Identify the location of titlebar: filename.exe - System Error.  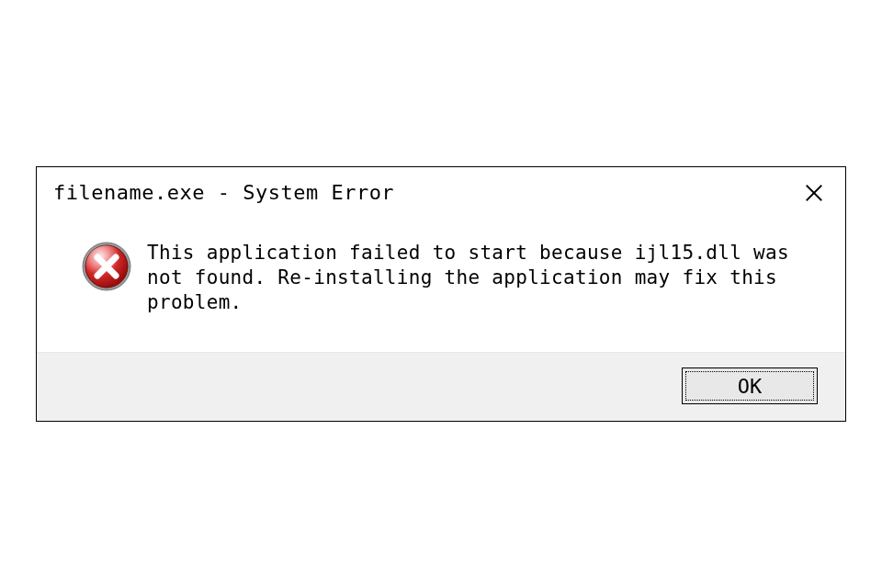
(441, 192).